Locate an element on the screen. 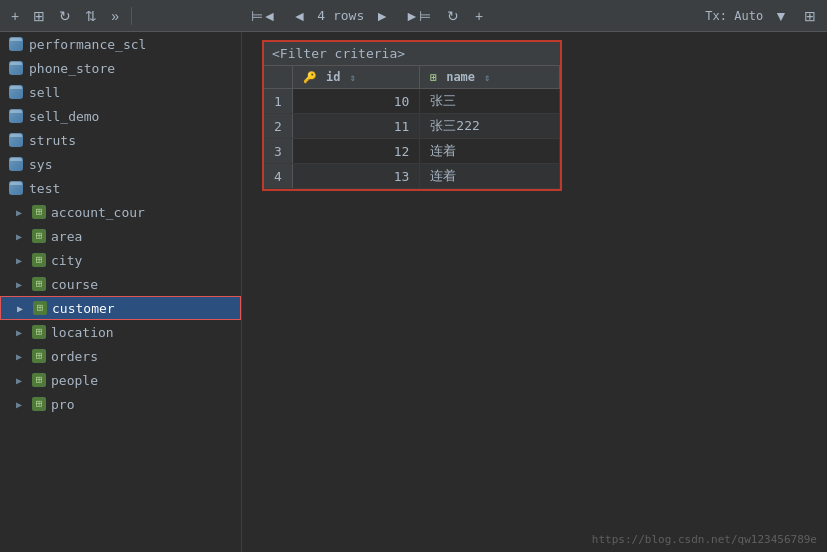 The width and height of the screenshot is (827, 552). sidebar-table-label: course is located at coordinates (74, 284).